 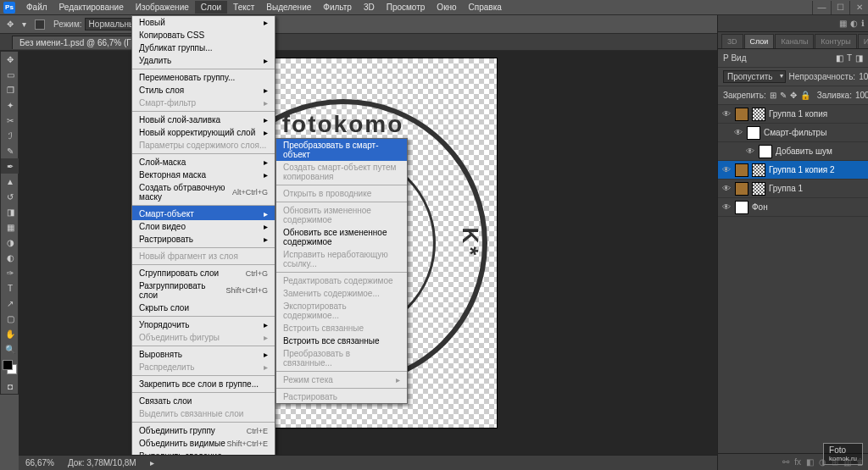 I want to click on menu-3d: 3D, so click(x=370, y=7).